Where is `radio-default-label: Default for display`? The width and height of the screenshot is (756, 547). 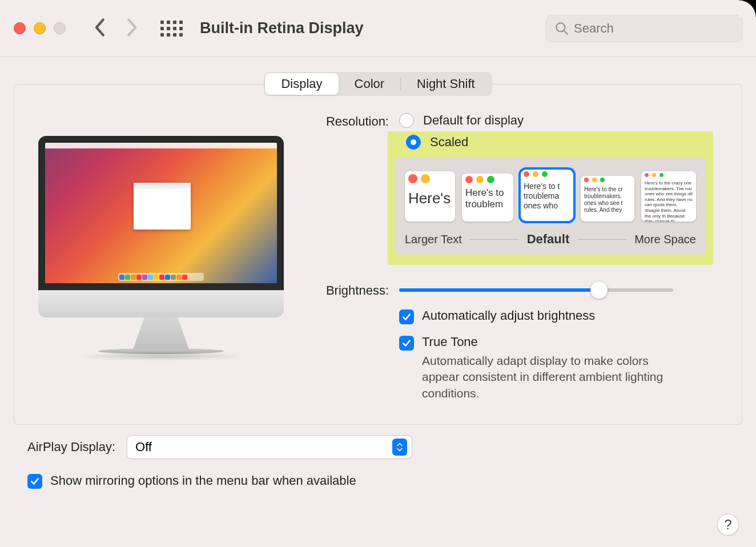 radio-default-label: Default for display is located at coordinates (473, 120).